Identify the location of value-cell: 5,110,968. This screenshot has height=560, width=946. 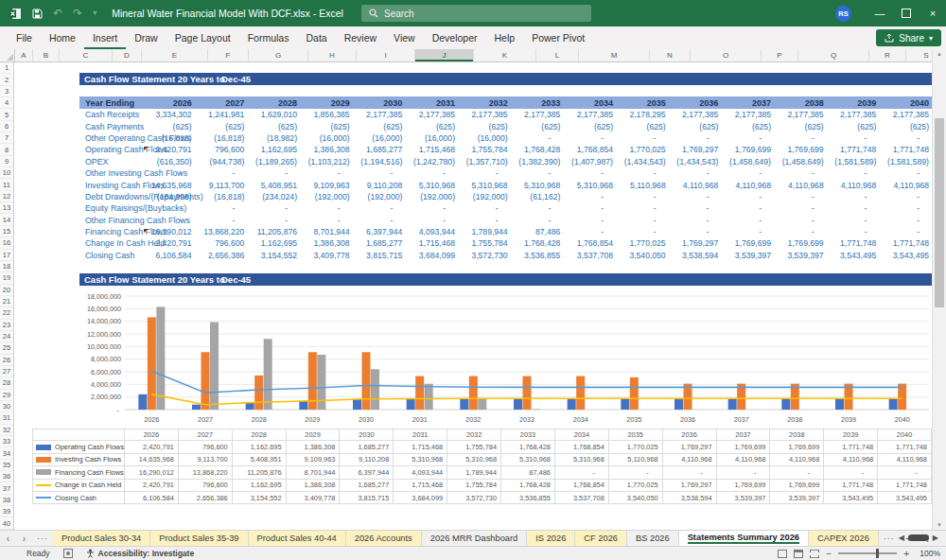
(642, 185).